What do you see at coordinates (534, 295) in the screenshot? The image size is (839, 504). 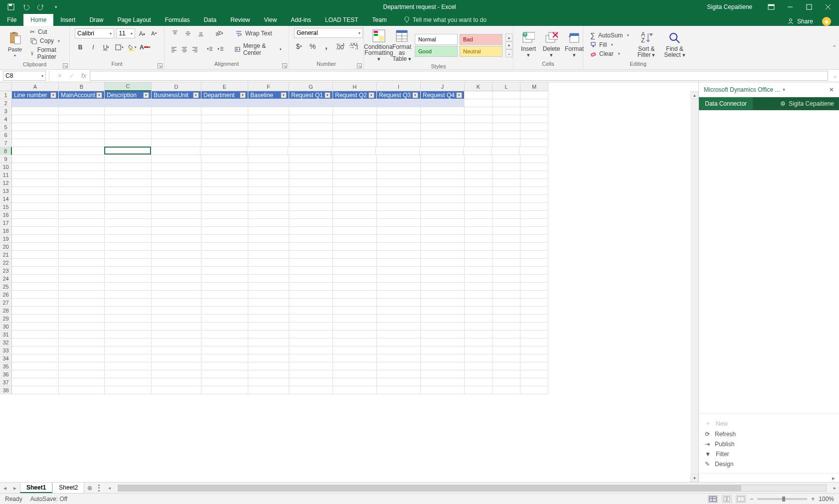 I see `cell-M26` at bounding box center [534, 295].